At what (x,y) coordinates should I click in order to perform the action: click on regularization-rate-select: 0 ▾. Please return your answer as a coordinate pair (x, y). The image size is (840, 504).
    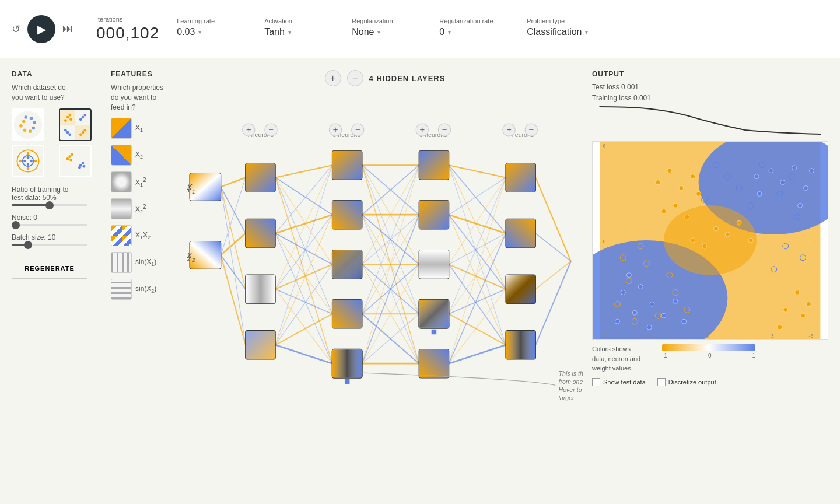
    Looking at the image, I should click on (474, 34).